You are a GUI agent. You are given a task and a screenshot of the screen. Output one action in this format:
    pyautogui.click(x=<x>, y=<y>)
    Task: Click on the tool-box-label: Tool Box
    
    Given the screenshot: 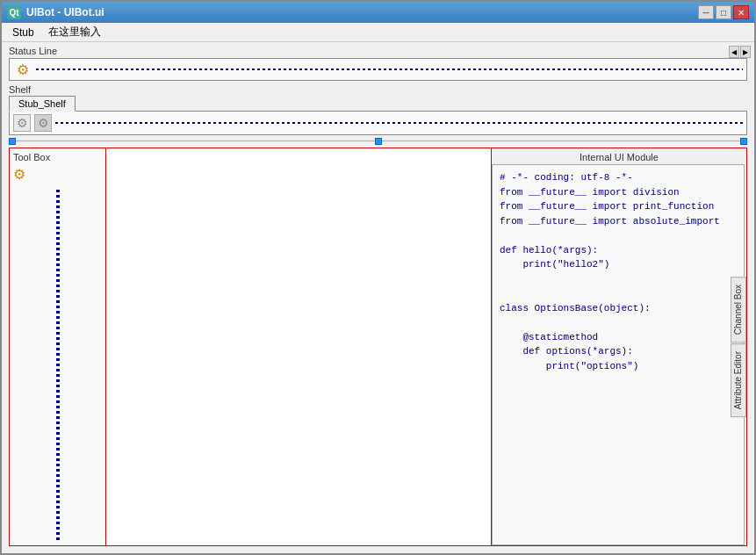 What is the action you would take?
    pyautogui.click(x=58, y=157)
    